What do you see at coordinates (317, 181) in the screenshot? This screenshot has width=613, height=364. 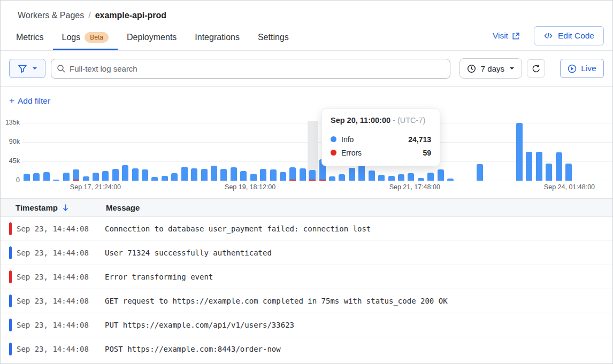 I see `gridline` at bounding box center [317, 181].